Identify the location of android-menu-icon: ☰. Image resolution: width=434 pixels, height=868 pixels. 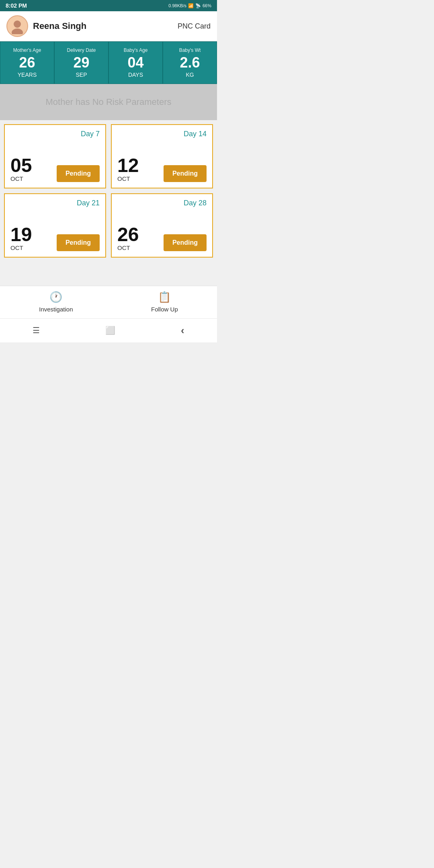
(36, 330).